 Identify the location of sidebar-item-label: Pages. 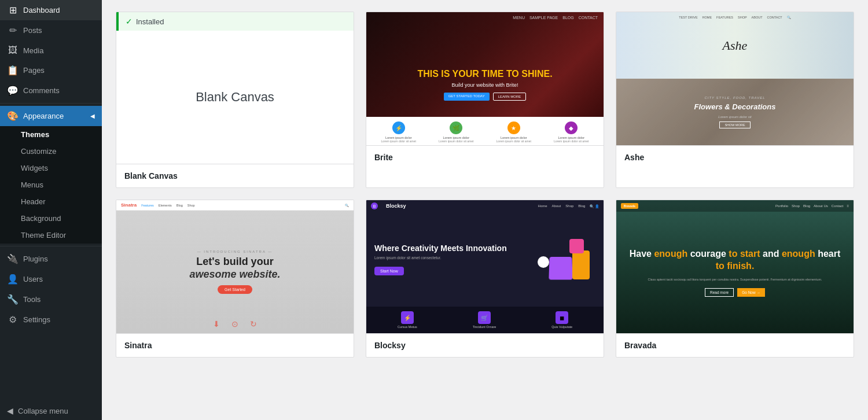
(34, 71).